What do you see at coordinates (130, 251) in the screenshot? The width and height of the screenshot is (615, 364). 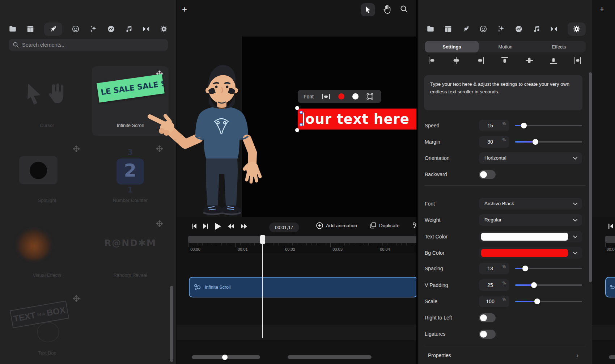 I see `element-card-random-reveal: R@ND✱M Random Reveal` at bounding box center [130, 251].